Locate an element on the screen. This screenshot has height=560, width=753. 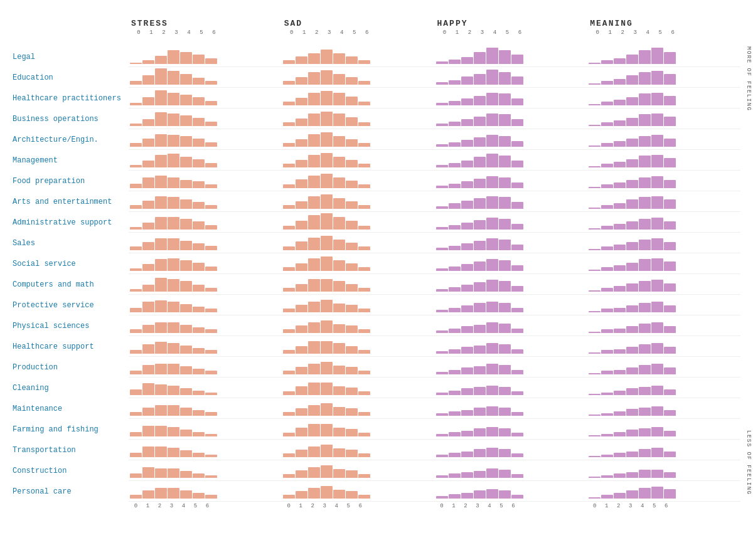
occupation-label: Farming and fishing is located at coordinates (70, 429).